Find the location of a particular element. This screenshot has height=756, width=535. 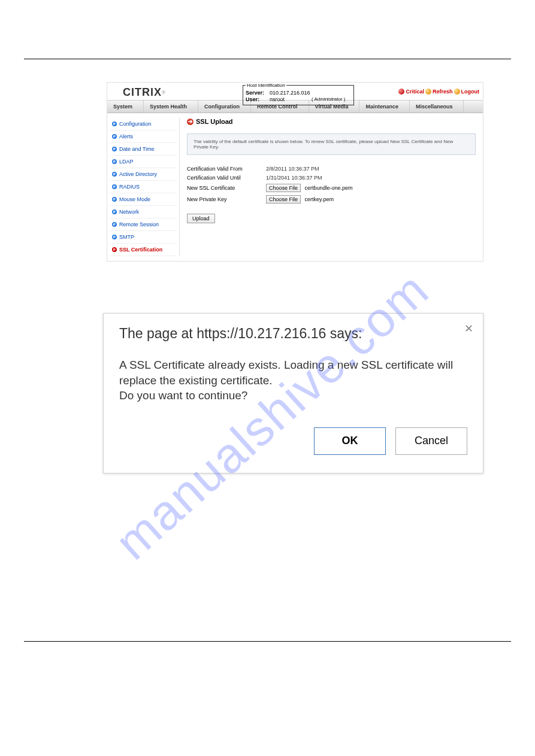

new-cert-label: New SSL Certificate is located at coordinates (226, 188).